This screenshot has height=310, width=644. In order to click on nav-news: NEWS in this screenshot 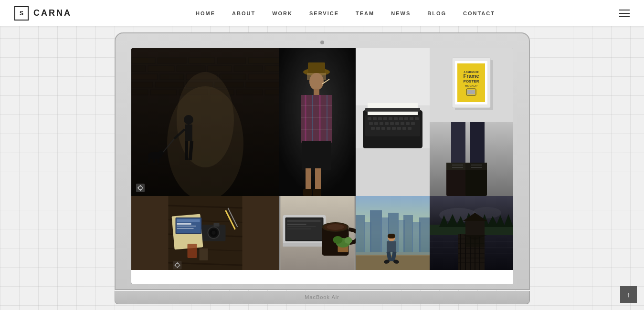, I will do `click(401, 13)`.